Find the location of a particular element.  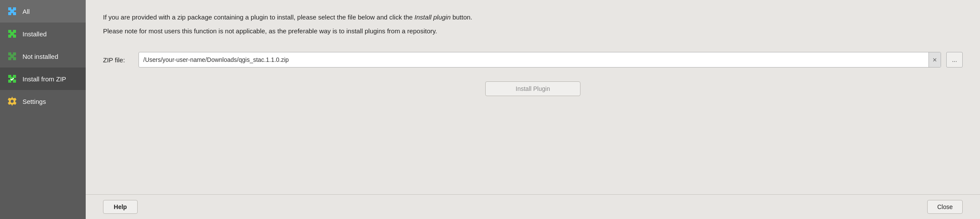

sidebar-item-not-installed: Not installed is located at coordinates (43, 56).